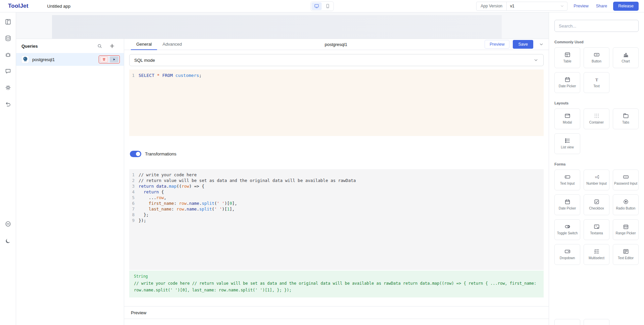  I want to click on widget-card-toggle-switch: Toggle Switch, so click(567, 230).